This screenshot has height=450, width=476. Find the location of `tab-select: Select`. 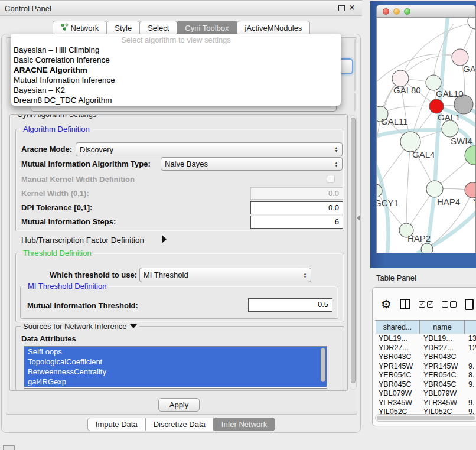

tab-select: Select is located at coordinates (158, 28).